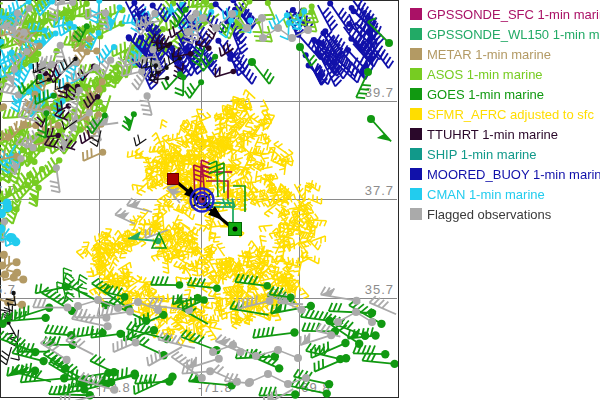 This screenshot has width=600, height=400. What do you see at coordinates (505, 54) in the screenshot?
I see `legend-item: METAR 1-min marine` at bounding box center [505, 54].